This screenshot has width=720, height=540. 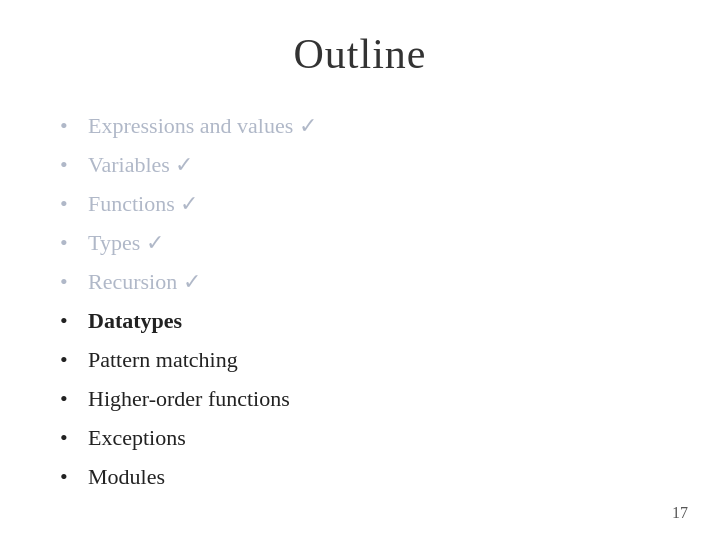 I want to click on list-item: •Functions ✓, so click(x=360, y=204).